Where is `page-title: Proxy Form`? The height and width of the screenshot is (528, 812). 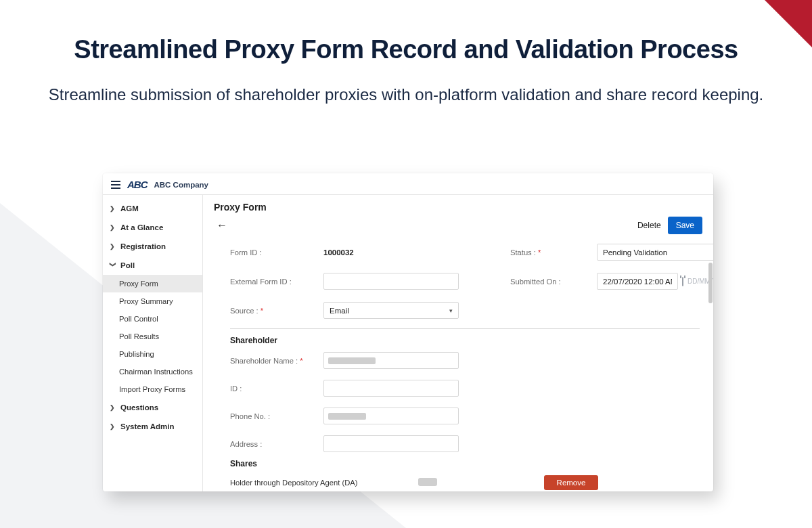
page-title: Proxy Form is located at coordinates (458, 205).